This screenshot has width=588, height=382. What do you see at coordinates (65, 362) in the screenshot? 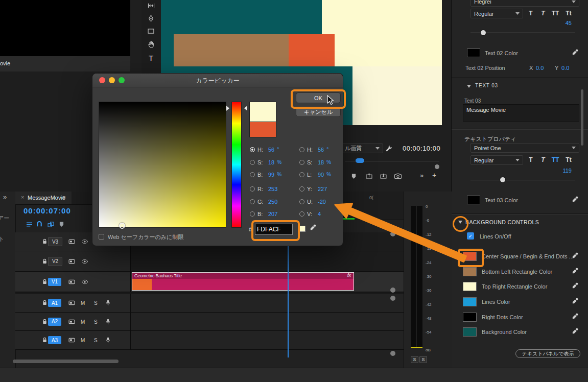
I see `horizontal-scrollbar` at bounding box center [65, 362].